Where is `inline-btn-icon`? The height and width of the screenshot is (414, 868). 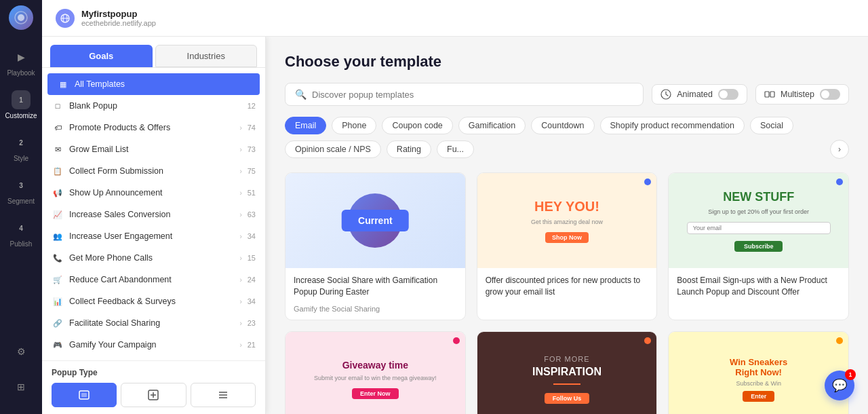 inline-btn-icon is located at coordinates (223, 395).